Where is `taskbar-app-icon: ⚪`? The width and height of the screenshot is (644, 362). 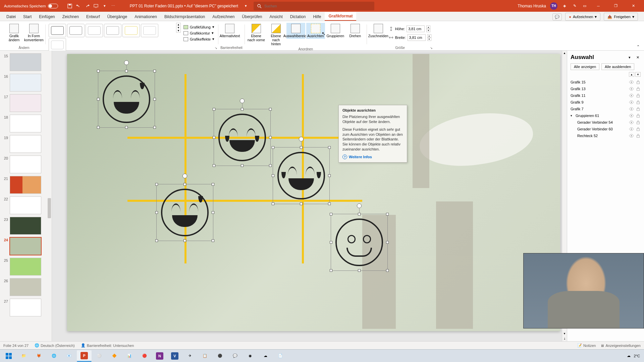 taskbar-app-icon: ⚪ is located at coordinates (99, 356).